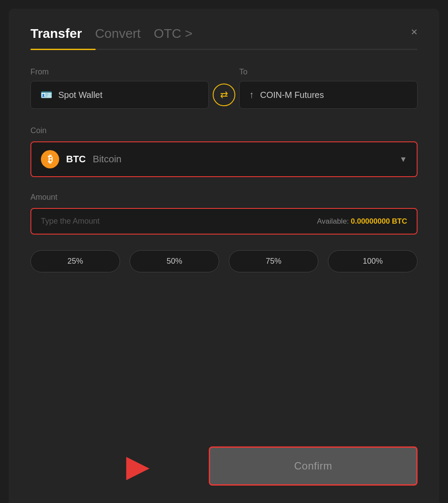 The height and width of the screenshot is (503, 448). Describe the element at coordinates (224, 159) in the screenshot. I see `coin-dropdown: ₿ BTC Bitcoin ▼` at that location.